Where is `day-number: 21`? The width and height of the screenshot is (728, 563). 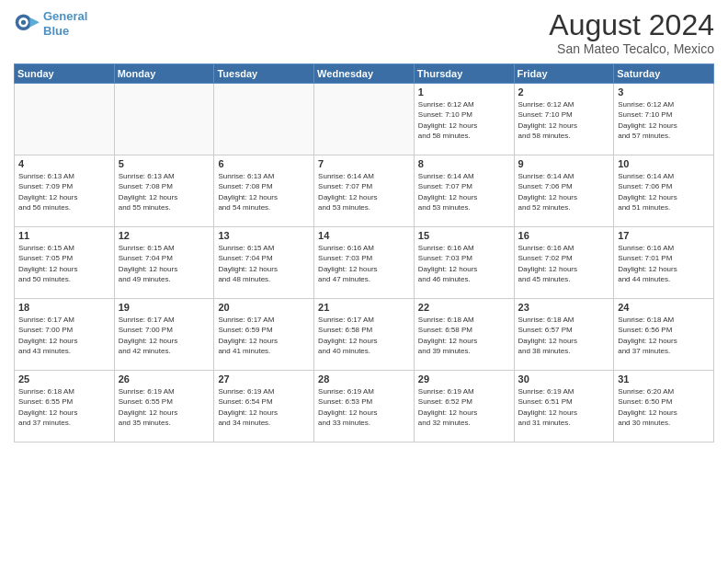 day-number: 21 is located at coordinates (364, 307).